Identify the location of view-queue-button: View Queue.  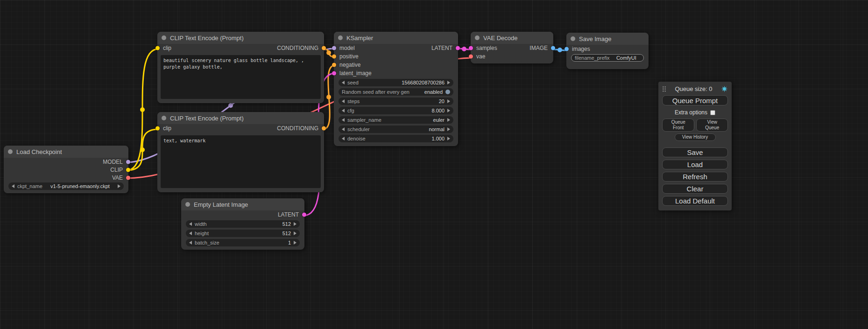
(712, 125).